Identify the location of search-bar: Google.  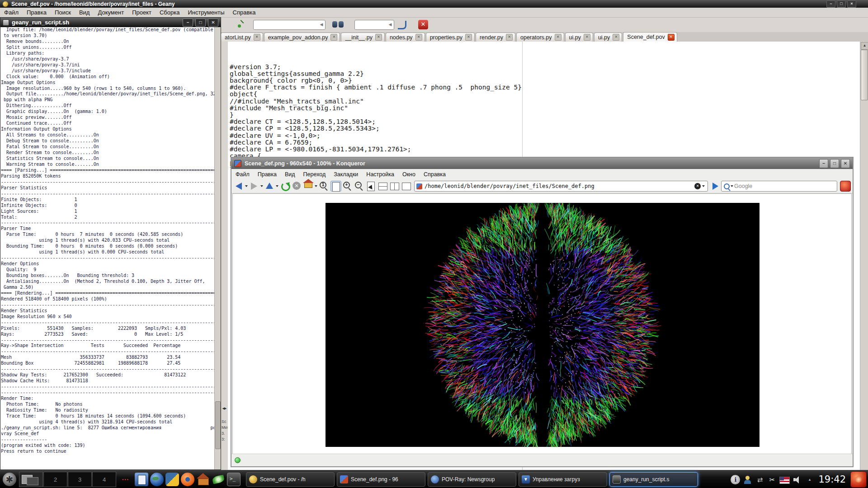
(779, 186).